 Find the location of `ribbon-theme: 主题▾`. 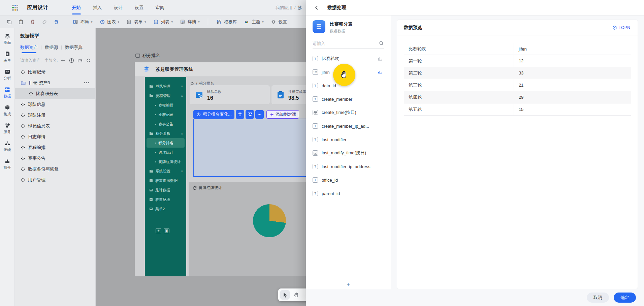

ribbon-theme: 主题▾ is located at coordinates (254, 22).